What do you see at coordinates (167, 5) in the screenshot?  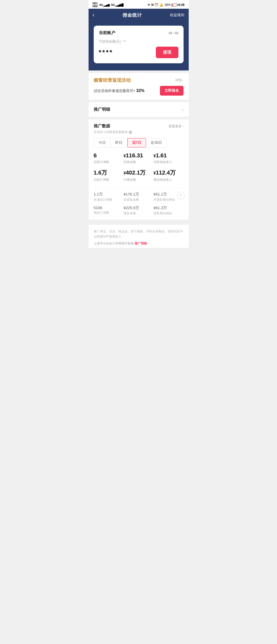 I see `battery-percent: 18%` at bounding box center [167, 5].